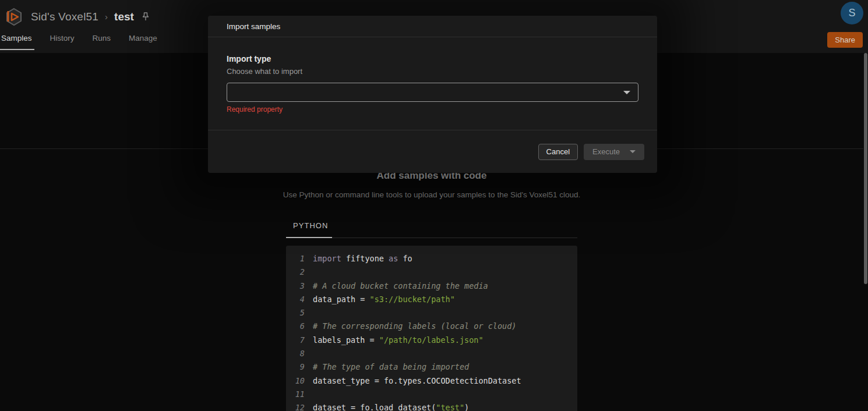 This screenshot has height=411, width=868. Describe the element at coordinates (362, 258) in the screenshot. I see `code-text: import fiftyone as fo` at that location.